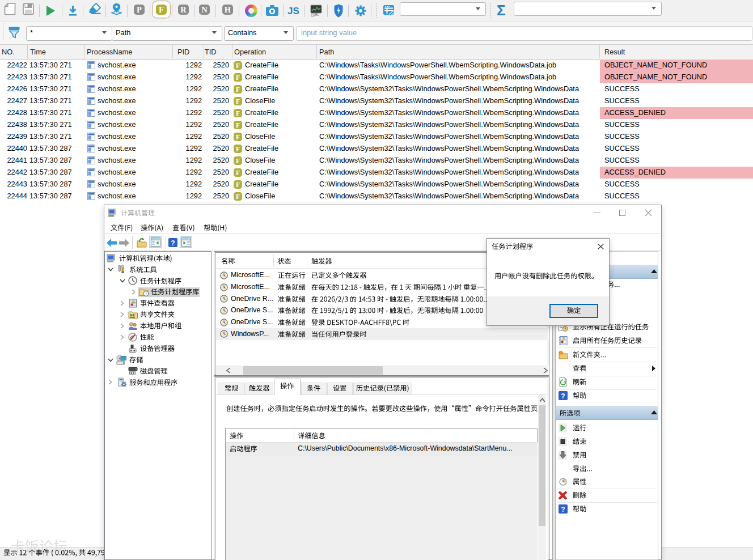 The image size is (753, 560). I want to click on svg-text: R, so click(184, 10).